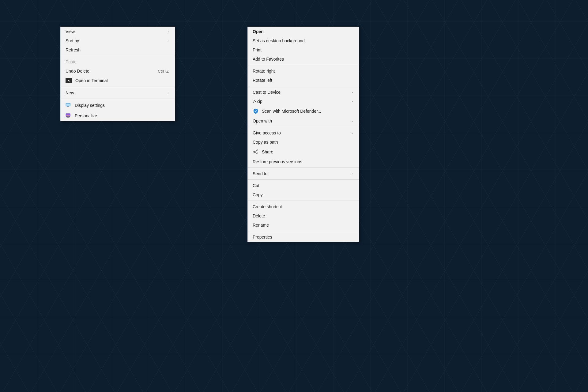 This screenshot has height=392, width=588. I want to click on scan-defender-label: Scan with Microsoft Defender..., so click(292, 111).